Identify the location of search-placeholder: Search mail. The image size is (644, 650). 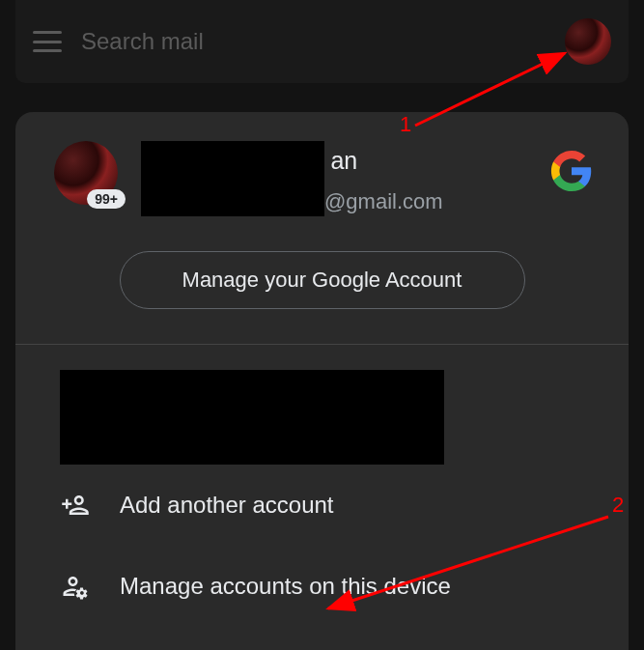
(313, 42).